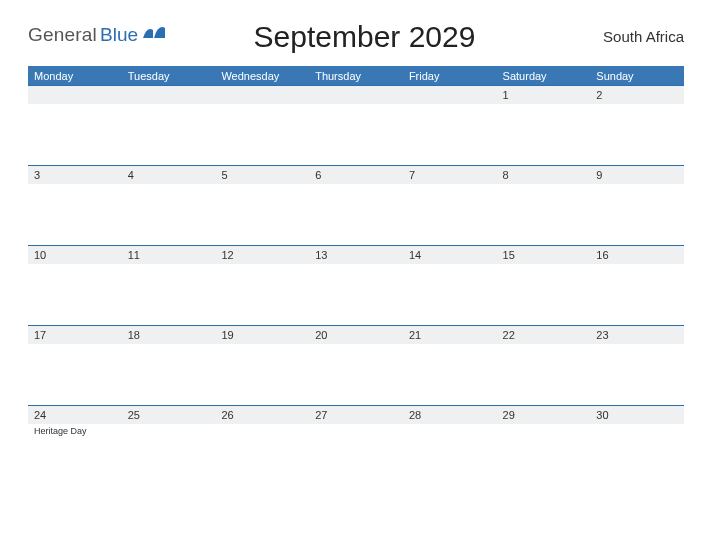 The width and height of the screenshot is (712, 550). I want to click on logo-text-general: General, so click(62, 35).